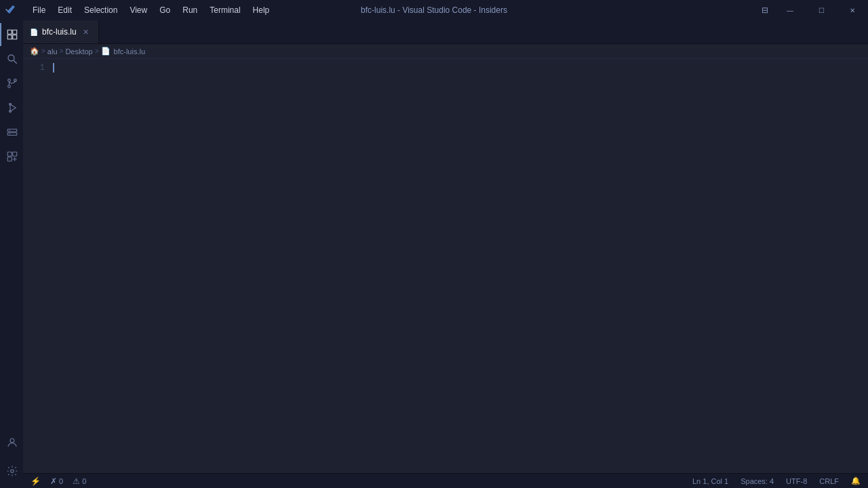 The height and width of the screenshot is (488, 868). Describe the element at coordinates (53, 52) in the screenshot. I see `breadcrumb-alu: alu` at that location.